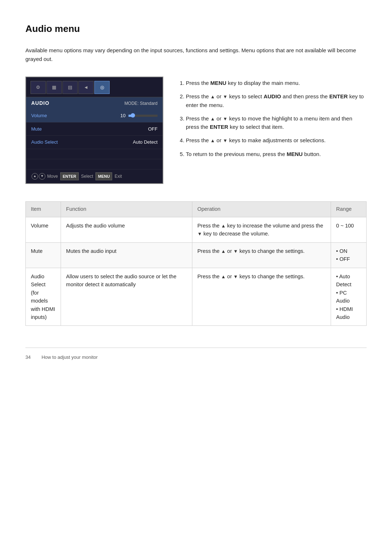 The width and height of the screenshot is (392, 554). I want to click on table-header-row: Item Function Operation Range, so click(196, 210).